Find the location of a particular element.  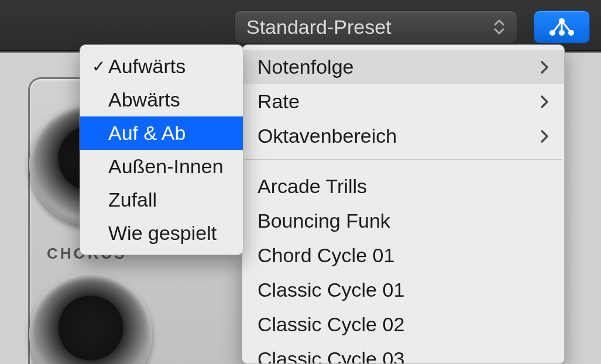

menu-item-notenfolge: Notenfolge is located at coordinates (403, 67).